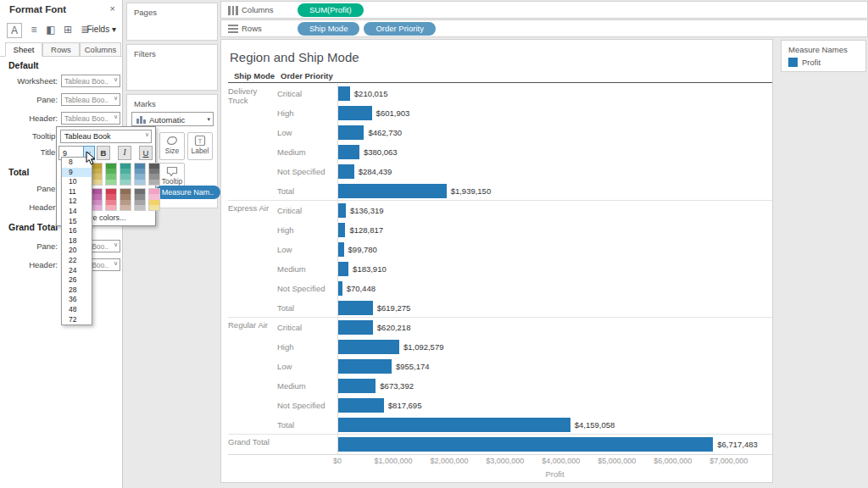 The height and width of the screenshot is (488, 868). What do you see at coordinates (188, 192) in the screenshot?
I see `measure-names-pill: Measure Nam..` at bounding box center [188, 192].